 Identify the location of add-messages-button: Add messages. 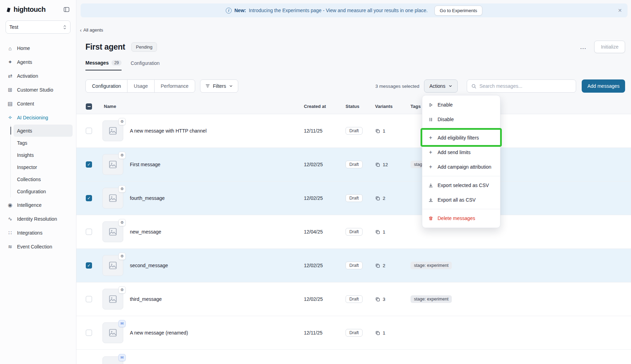
(604, 86).